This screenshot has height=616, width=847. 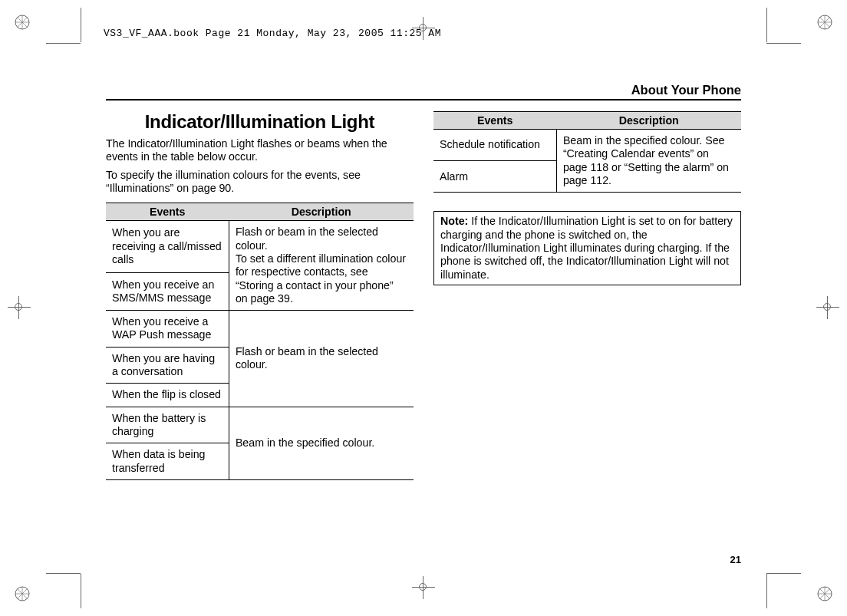 What do you see at coordinates (495, 176) in the screenshot?
I see `event-cell: Alarm` at bounding box center [495, 176].